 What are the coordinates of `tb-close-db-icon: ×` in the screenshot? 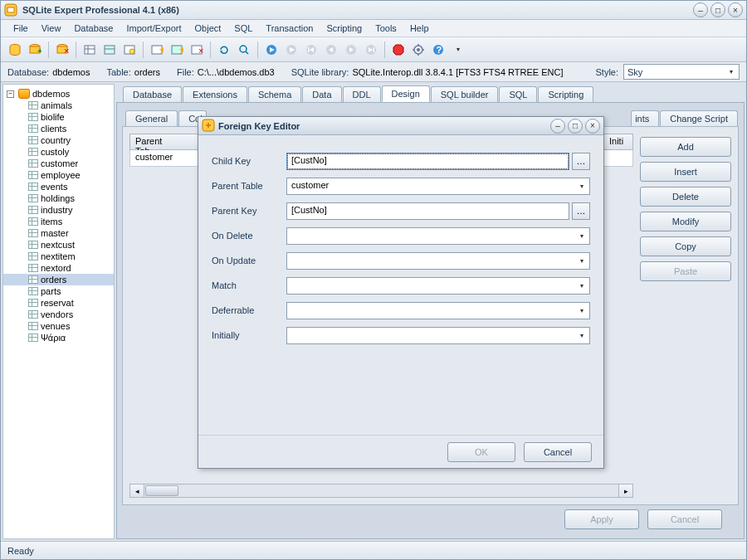 It's located at (62, 50).